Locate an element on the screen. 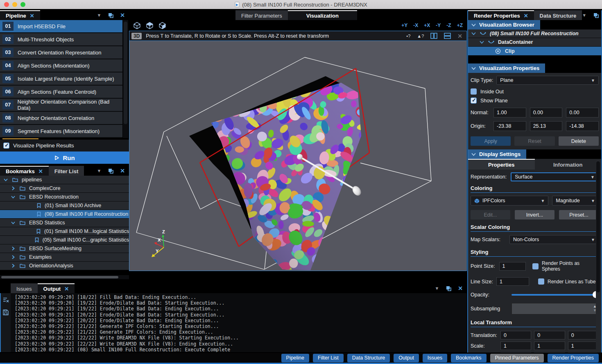 The height and width of the screenshot is (364, 602). render-lines-tubes-checkbox is located at coordinates (541, 282).